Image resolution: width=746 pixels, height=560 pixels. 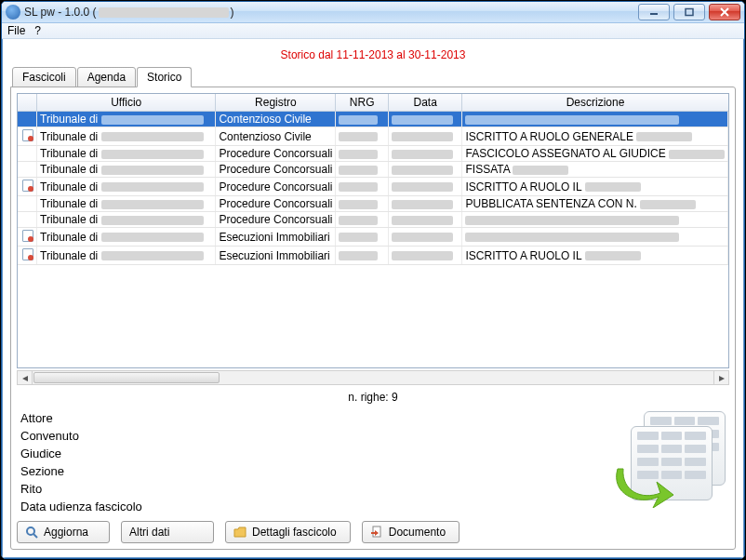 What do you see at coordinates (17, 31) in the screenshot?
I see `menu-file: File` at bounding box center [17, 31].